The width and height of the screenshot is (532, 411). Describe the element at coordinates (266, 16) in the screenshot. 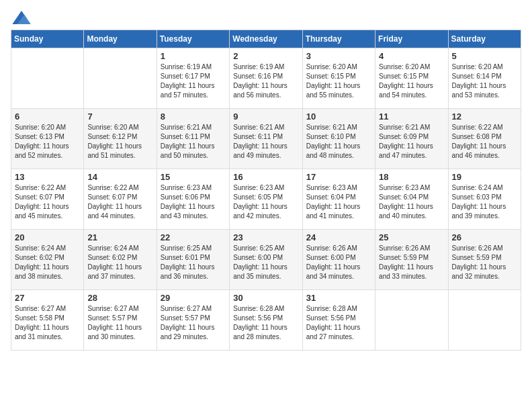

I see `header` at that location.